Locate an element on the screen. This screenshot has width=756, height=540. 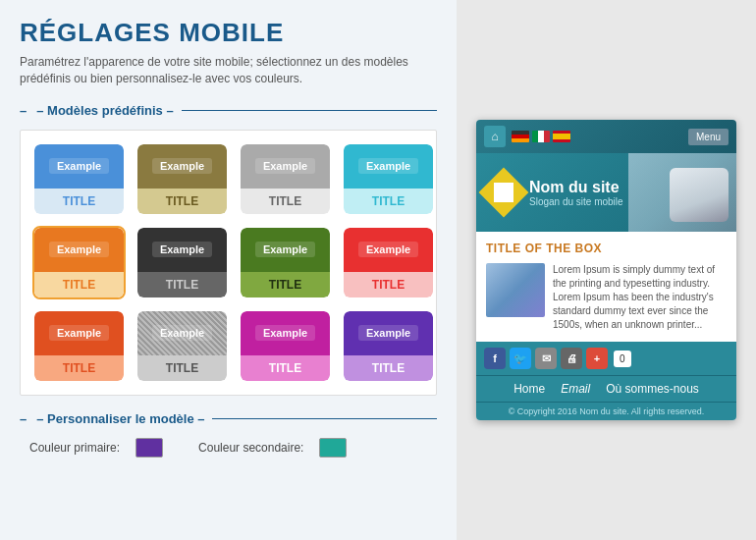
model-card-2-top: Example is located at coordinates (183, 167).